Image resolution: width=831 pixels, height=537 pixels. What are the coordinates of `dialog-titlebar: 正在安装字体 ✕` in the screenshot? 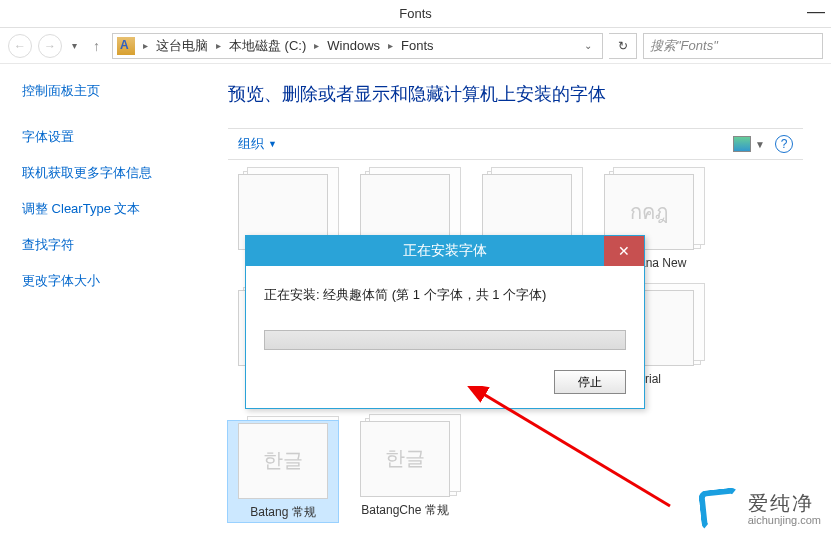 It's located at (445, 251).